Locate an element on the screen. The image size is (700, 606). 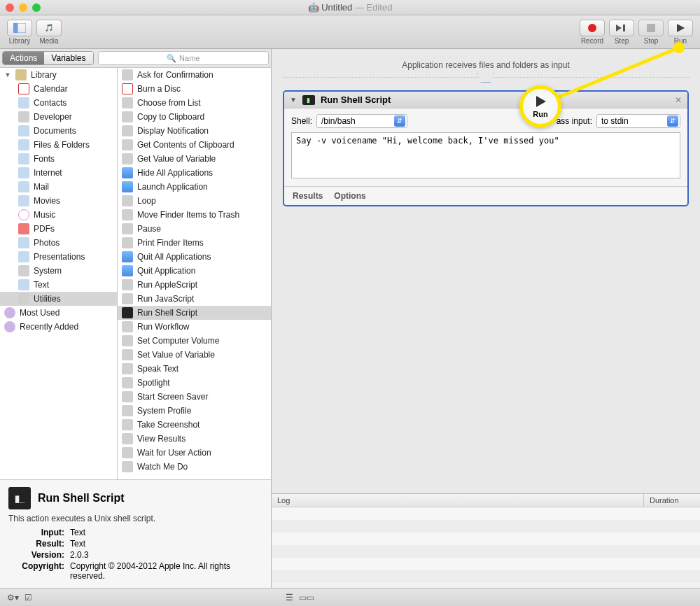
category-presentations: Presentations is located at coordinates (59, 257).